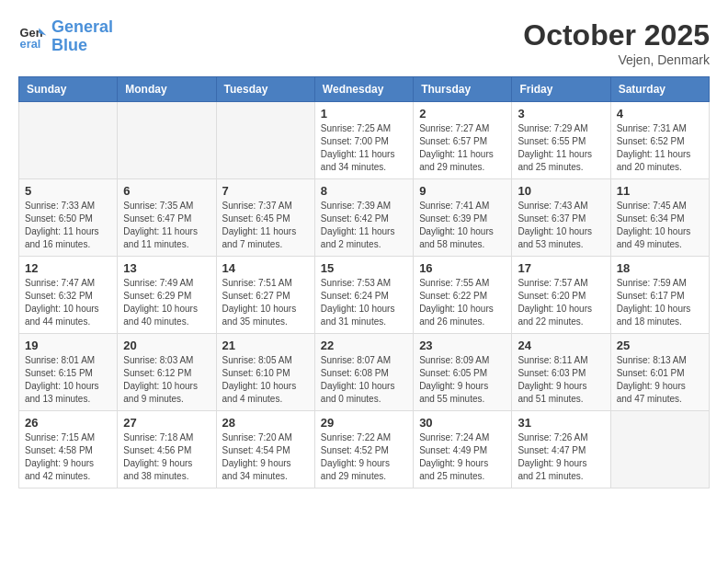  Describe the element at coordinates (266, 269) in the screenshot. I see `day-number: 14` at that location.